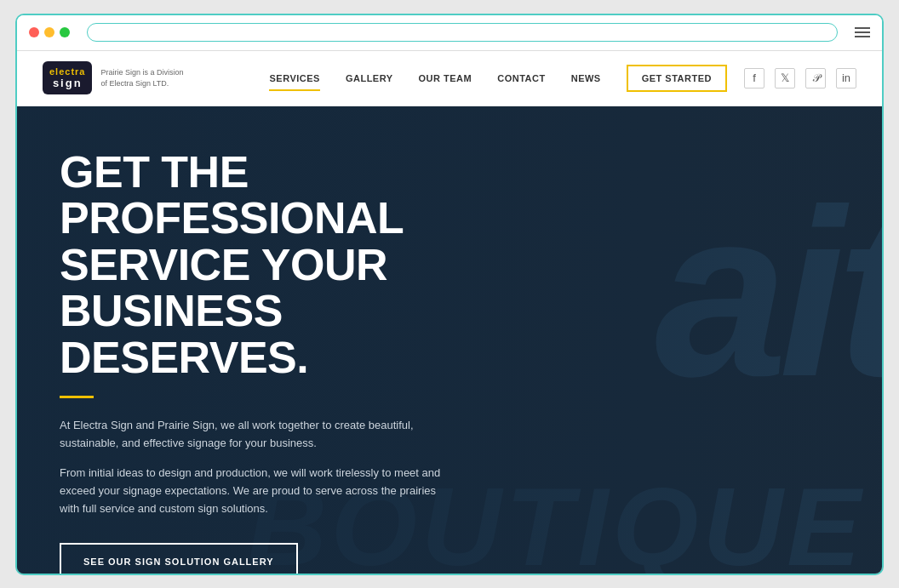 The image size is (899, 588). Describe the element at coordinates (462, 32) in the screenshot. I see `address-bar` at that location.